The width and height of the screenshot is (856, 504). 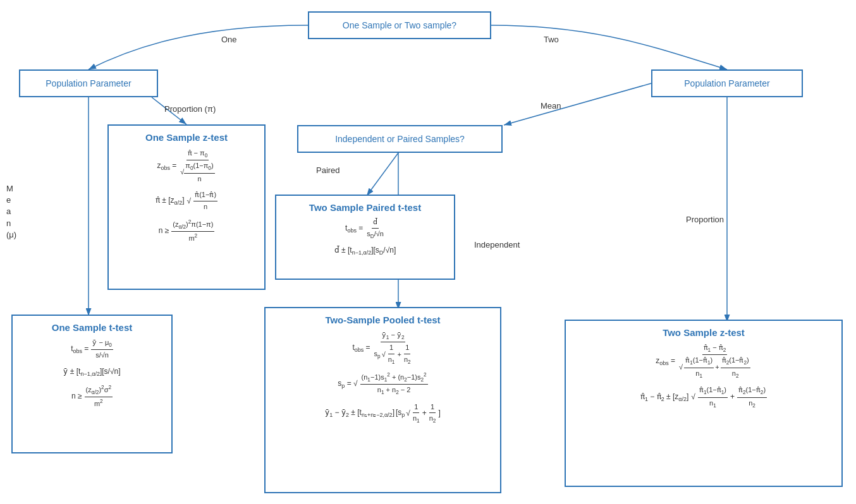 What do you see at coordinates (704, 332) in the screenshot?
I see `two-ztest-title: Two Sample z-test` at bounding box center [704, 332].